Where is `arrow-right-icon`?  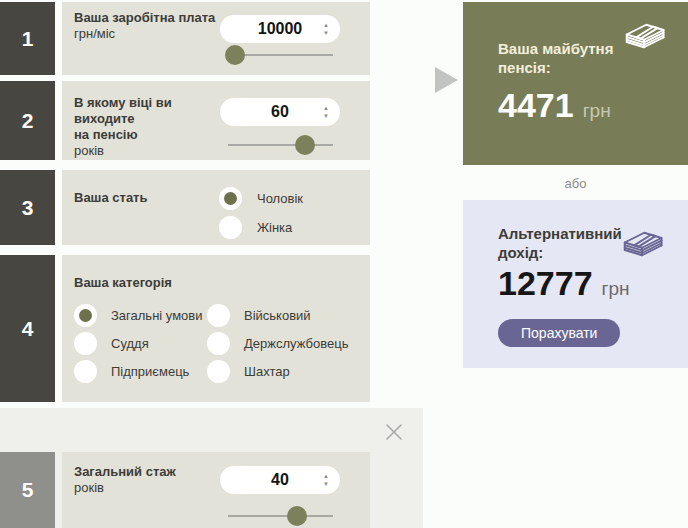 arrow-right-icon is located at coordinates (446, 80).